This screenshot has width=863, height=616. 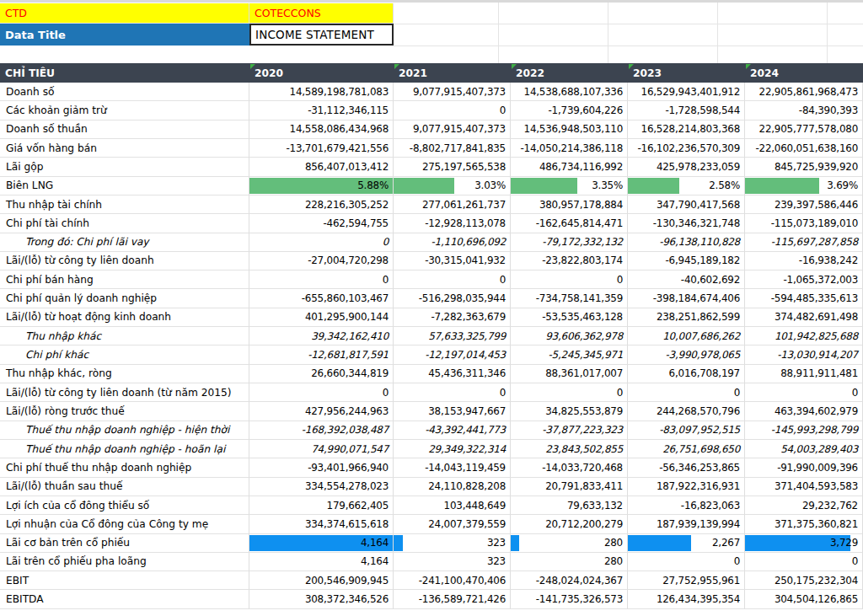 What do you see at coordinates (686, 298) in the screenshot?
I see `cell-2023-row12: -398,184,674,406` at bounding box center [686, 298].